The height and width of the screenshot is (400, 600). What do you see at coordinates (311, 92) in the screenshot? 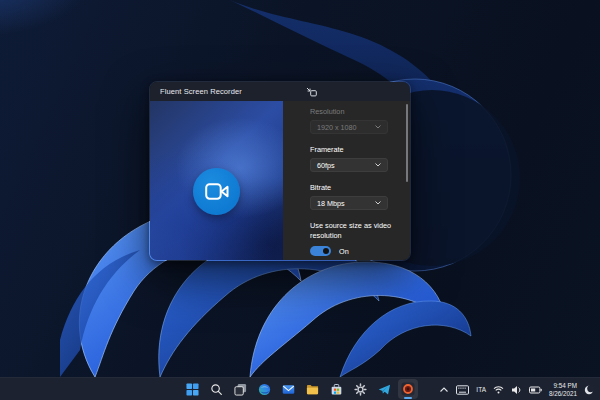
I see `compact-overlay-button` at bounding box center [311, 92].